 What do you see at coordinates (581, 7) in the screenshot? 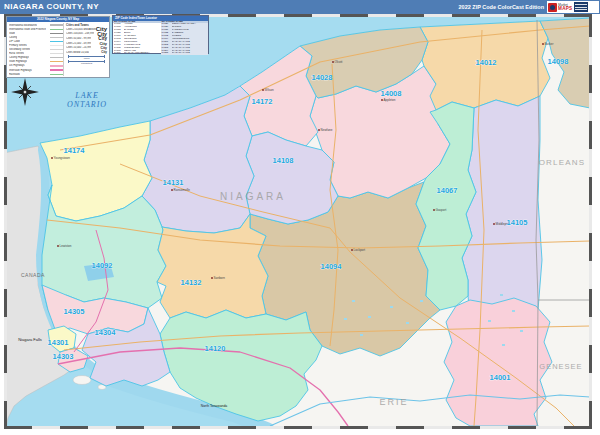
I see `logo-address-block` at bounding box center [581, 7].